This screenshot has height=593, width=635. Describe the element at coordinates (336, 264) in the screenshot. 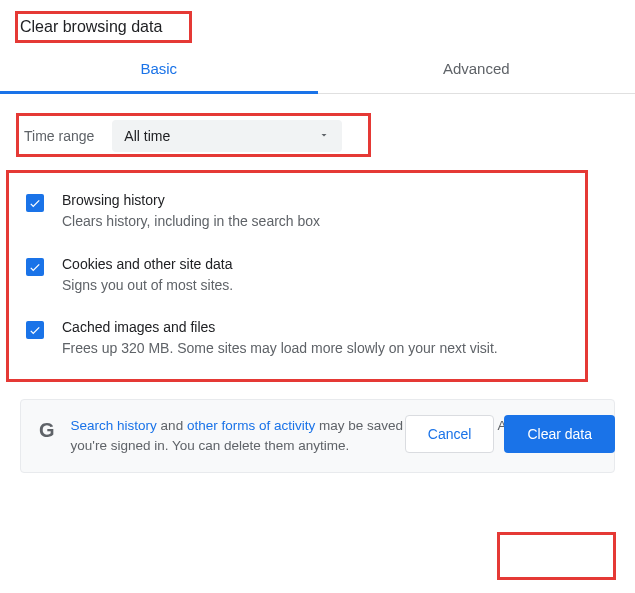

I see `option-title: Cookies and other site data` at that location.